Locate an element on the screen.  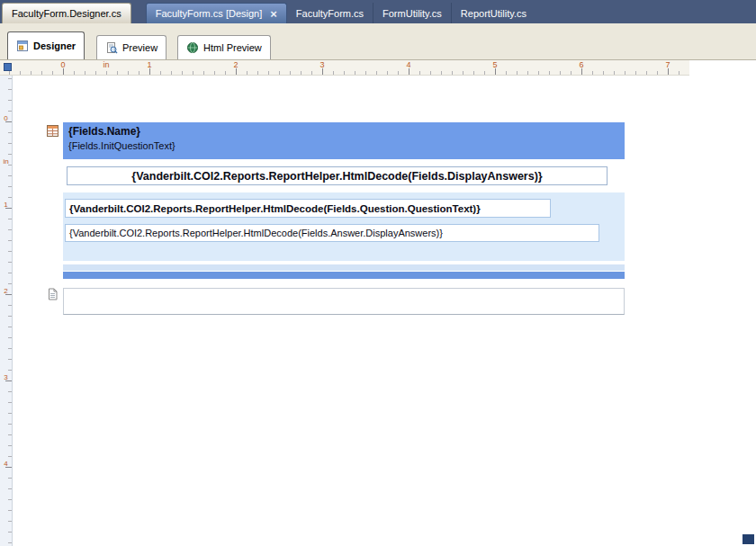
file-tab-facultyform-designer-cs: FacultyForm.Designer.cs is located at coordinates (67, 13).